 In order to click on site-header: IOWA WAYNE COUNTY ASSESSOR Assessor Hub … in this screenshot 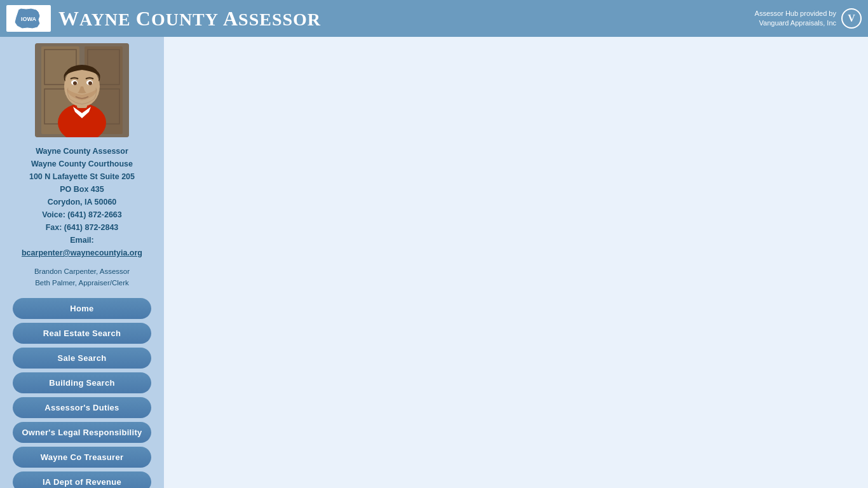, I will do `click(434, 18)`.